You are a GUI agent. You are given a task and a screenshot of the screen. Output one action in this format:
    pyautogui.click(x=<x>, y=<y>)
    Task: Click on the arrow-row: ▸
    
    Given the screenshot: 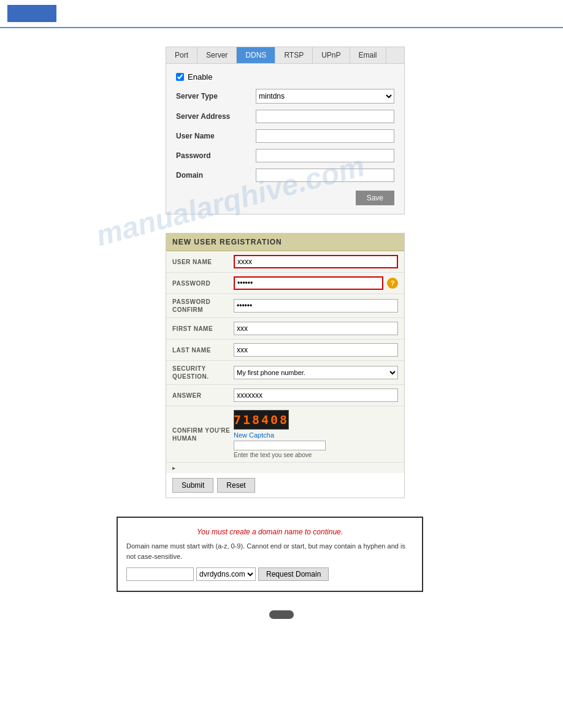 What is the action you would take?
    pyautogui.click(x=285, y=468)
    